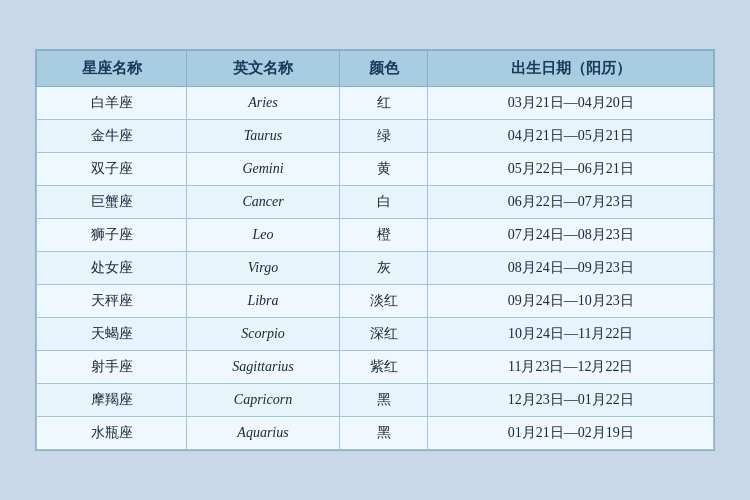 This screenshot has height=500, width=750. I want to click on table-row: 巨蟹座Cancer白06月22日—07月23日, so click(376, 202).